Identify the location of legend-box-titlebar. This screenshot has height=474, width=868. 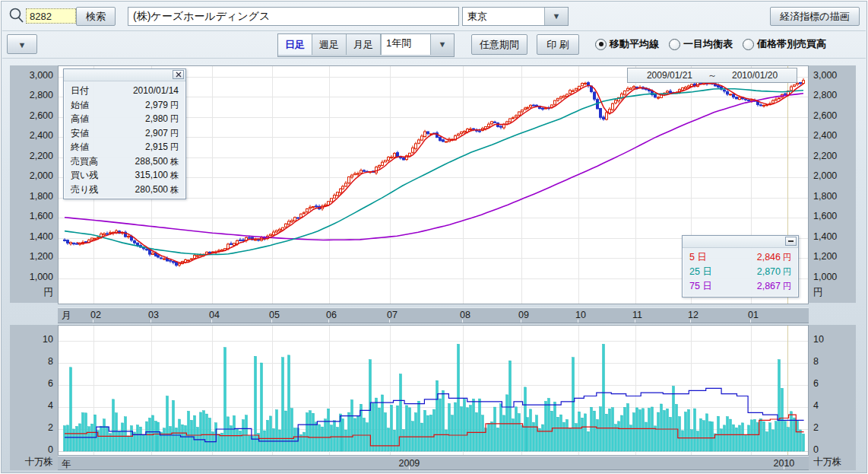
(740, 242).